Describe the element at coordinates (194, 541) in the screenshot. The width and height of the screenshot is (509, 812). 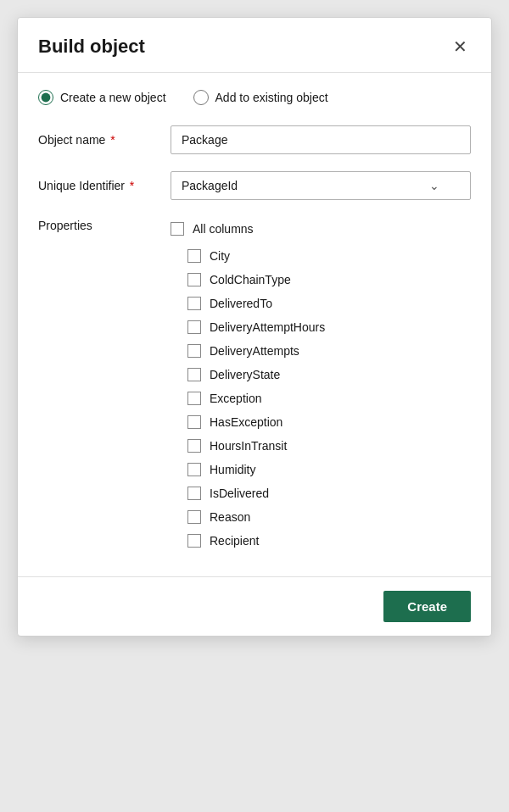
I see `checkbox-recipient-input` at that location.